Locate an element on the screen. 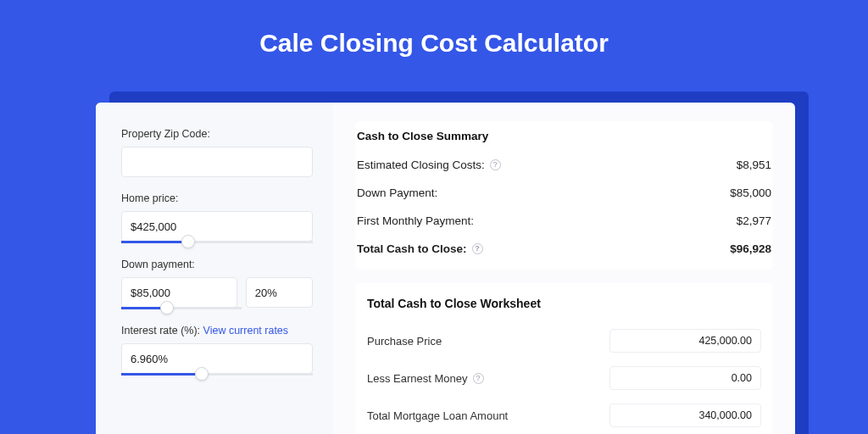 Image resolution: width=868 pixels, height=434 pixels. field-home-price: Home price: is located at coordinates (217, 218).